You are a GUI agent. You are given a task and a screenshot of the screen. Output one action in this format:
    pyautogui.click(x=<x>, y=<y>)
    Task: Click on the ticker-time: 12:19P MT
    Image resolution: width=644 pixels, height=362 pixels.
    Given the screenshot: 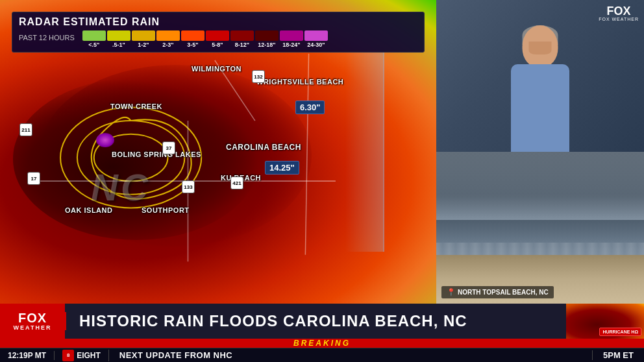 What is the action you would take?
    pyautogui.click(x=27, y=356)
    